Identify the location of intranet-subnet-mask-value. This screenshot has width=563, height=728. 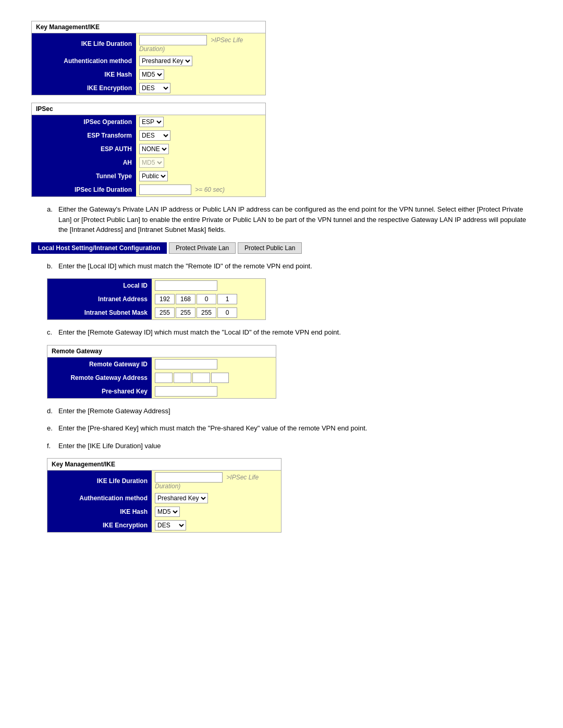
(209, 313).